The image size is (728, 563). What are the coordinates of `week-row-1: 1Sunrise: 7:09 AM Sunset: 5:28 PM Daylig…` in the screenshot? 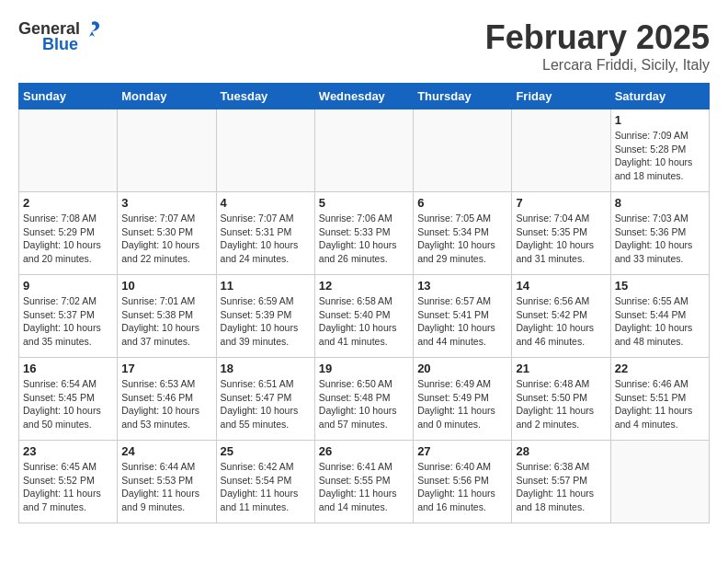 It's located at (364, 151).